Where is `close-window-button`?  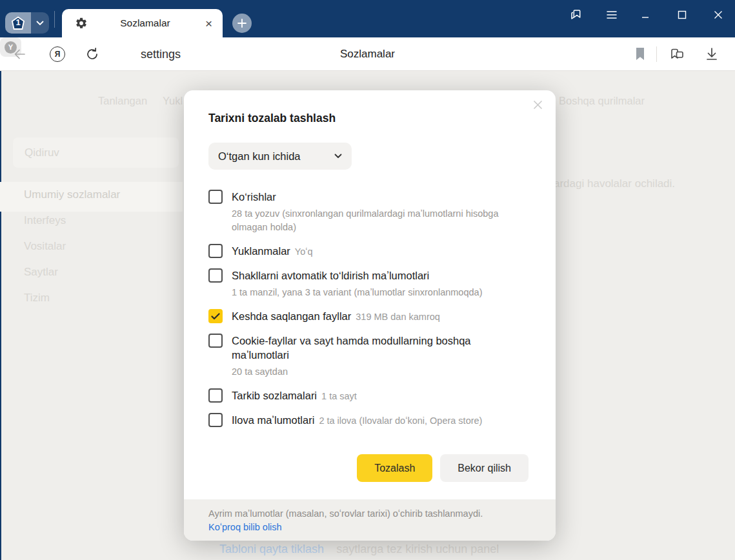
close-window-button is located at coordinates (718, 15).